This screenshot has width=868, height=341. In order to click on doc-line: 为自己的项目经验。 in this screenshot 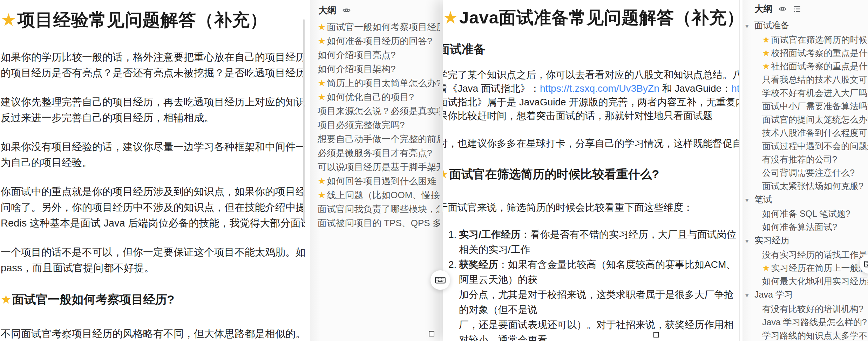, I will do `click(153, 162)`.